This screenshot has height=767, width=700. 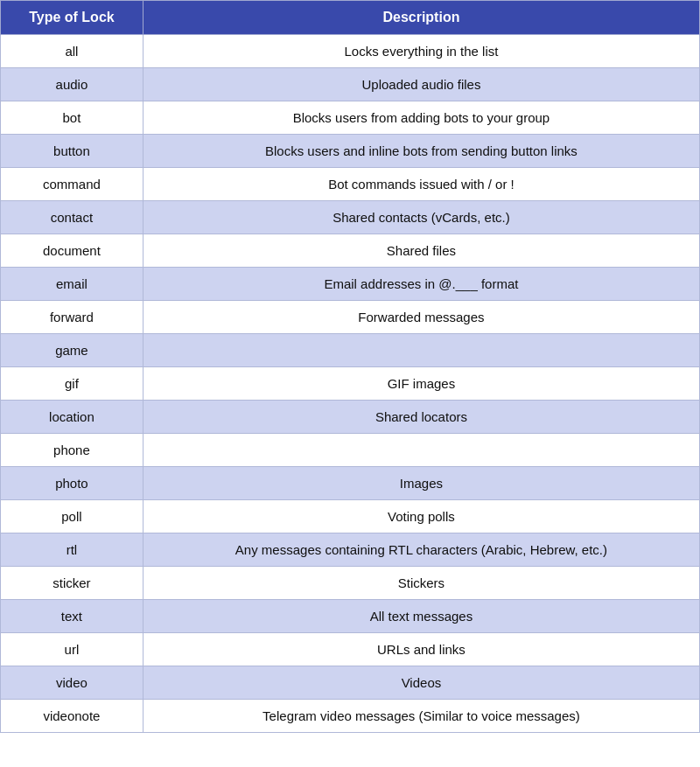 What do you see at coordinates (72, 218) in the screenshot?
I see `lock-type-cell: contact` at bounding box center [72, 218].